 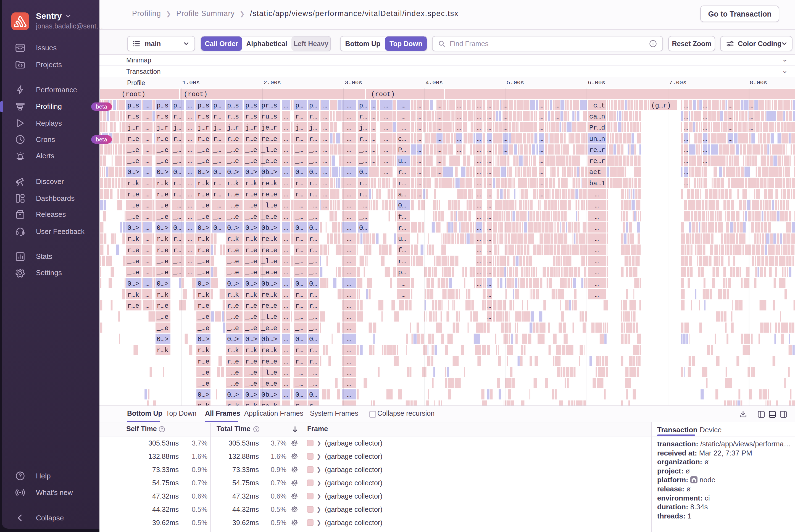 What do you see at coordinates (269, 373) in the screenshot?
I see `svg-text: _l…e` at bounding box center [269, 373].